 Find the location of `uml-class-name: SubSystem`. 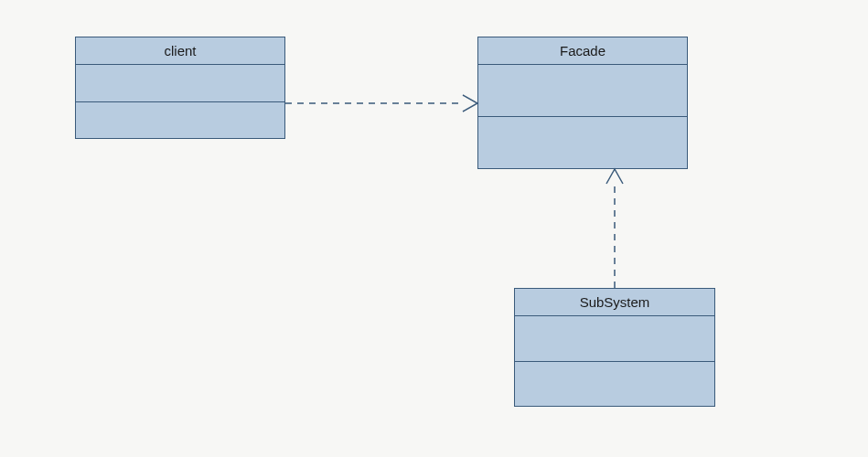

uml-class-name: SubSystem is located at coordinates (615, 303).